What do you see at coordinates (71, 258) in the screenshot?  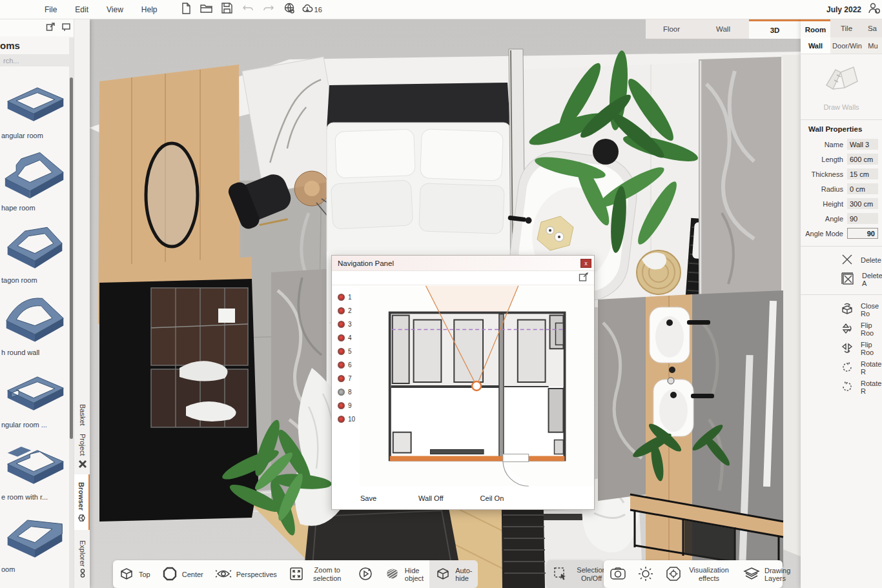 I see `scrollbar-thumb` at bounding box center [71, 258].